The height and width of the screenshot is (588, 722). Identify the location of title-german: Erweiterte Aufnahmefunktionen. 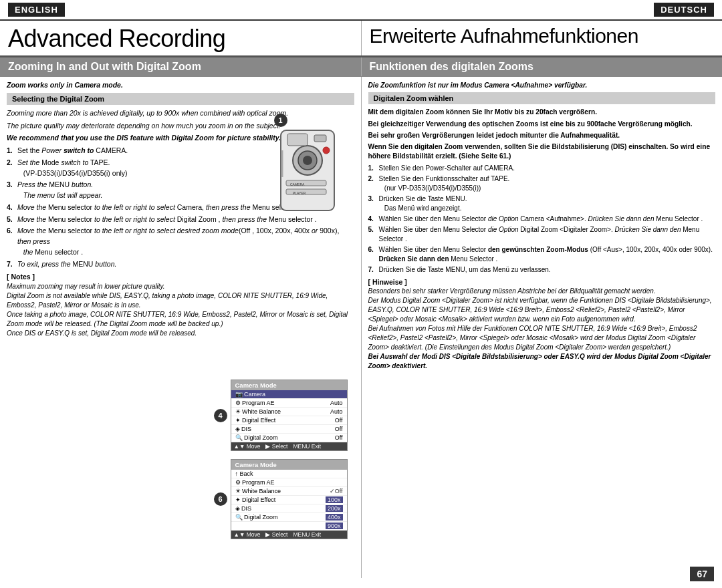
(542, 38).